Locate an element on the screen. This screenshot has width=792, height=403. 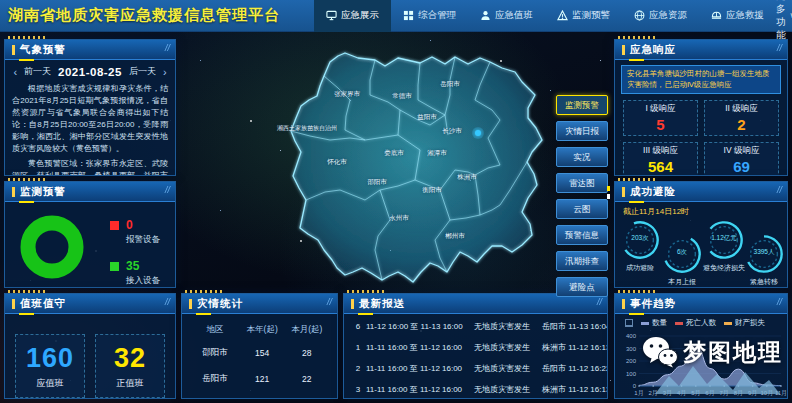
col-month: 本月(起) is located at coordinates (306, 330).